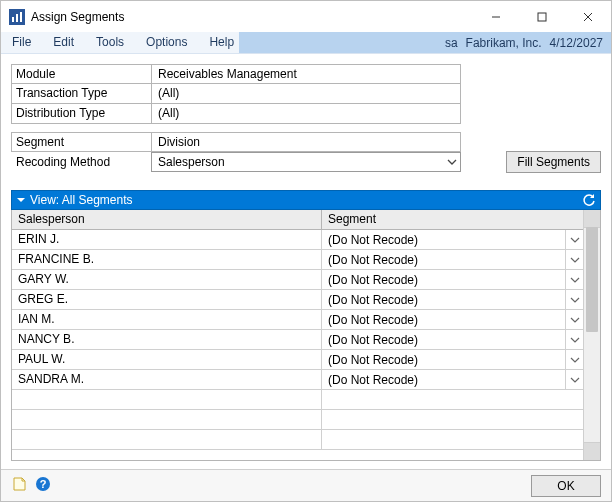 This screenshot has height=502, width=612. What do you see at coordinates (298, 360) in the screenshot?
I see `table-row: PAUL W.(Do Not Recode)` at bounding box center [298, 360].